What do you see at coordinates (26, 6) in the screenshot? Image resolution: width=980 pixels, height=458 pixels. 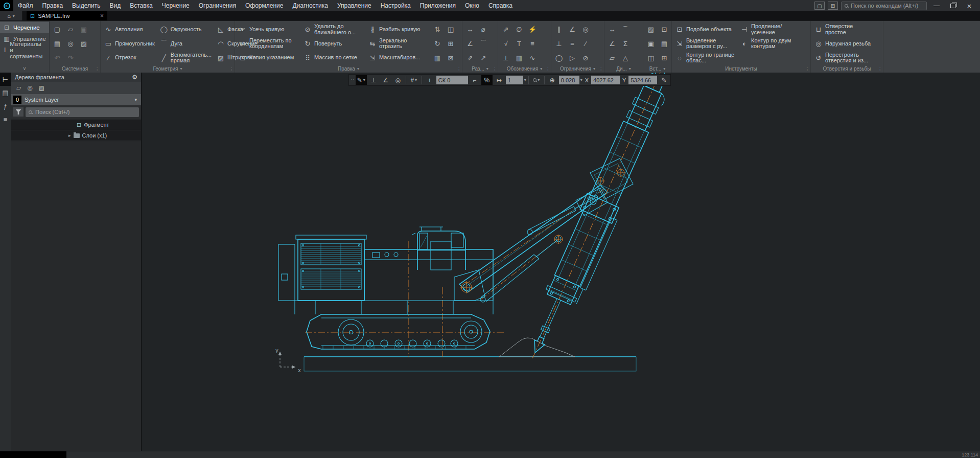 I see `menu-file: Файл` at bounding box center [26, 6].